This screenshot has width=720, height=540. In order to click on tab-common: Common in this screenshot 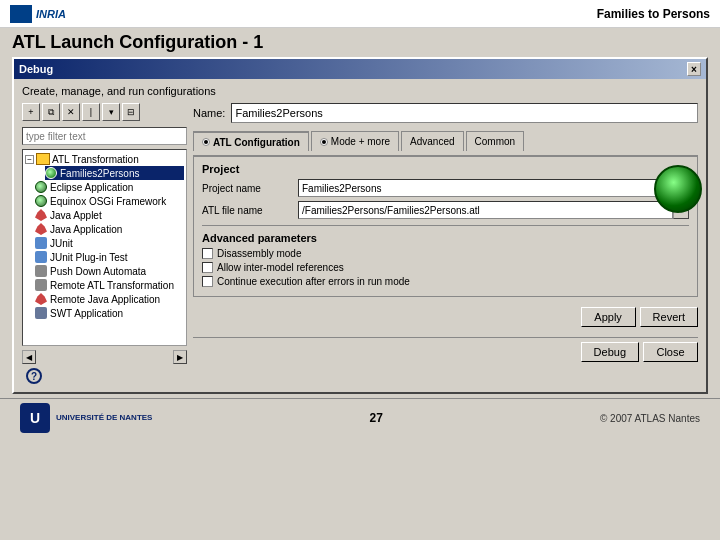, I will do `click(496, 141)`.